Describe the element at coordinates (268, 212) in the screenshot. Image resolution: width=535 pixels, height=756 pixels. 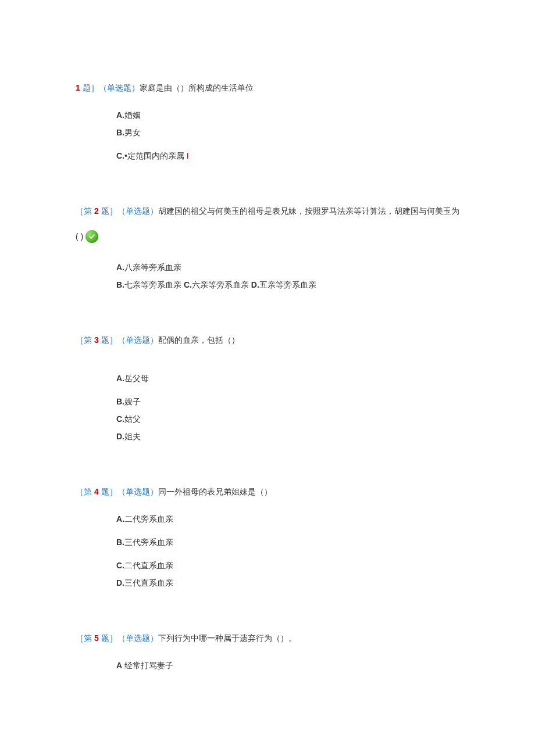
I see `question-header: ［第 2 题］（单选题）胡建国的祖父与何美玉的祖母是表兄妹，按照罗马法亲等计算法…` at that location.